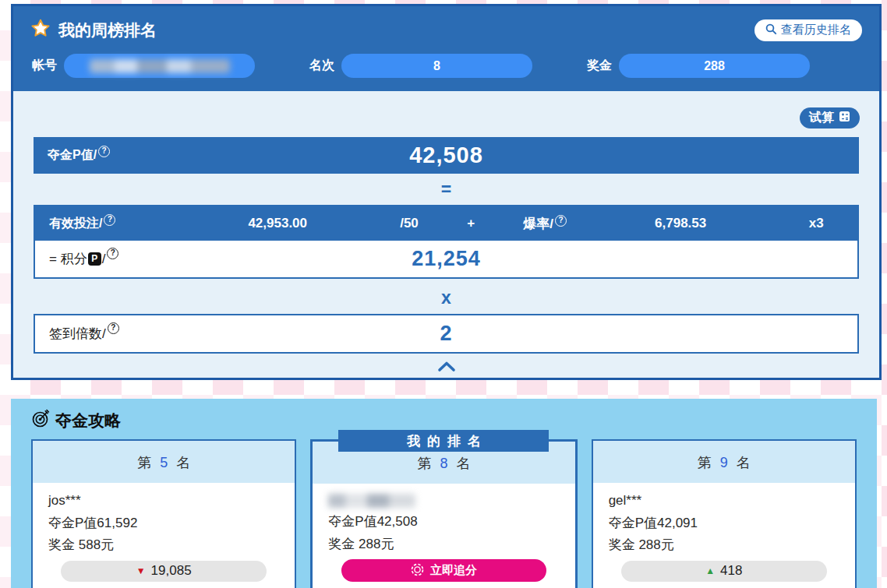 Image resolution: width=887 pixels, height=588 pixels. I want to click on rank-card-5: 第5名 jos*** 夺金P值61,592 奖金 588元 ▼ 19,085, so click(164, 514).